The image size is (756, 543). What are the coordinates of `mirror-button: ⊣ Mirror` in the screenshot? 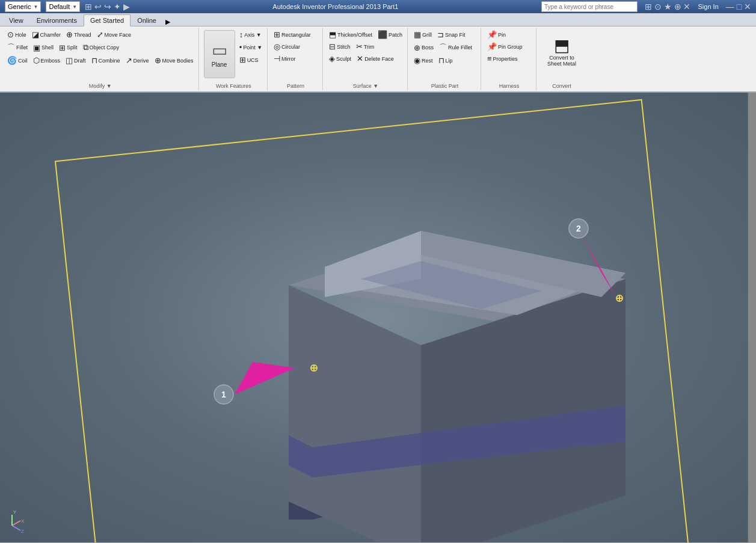 It's located at (296, 59).